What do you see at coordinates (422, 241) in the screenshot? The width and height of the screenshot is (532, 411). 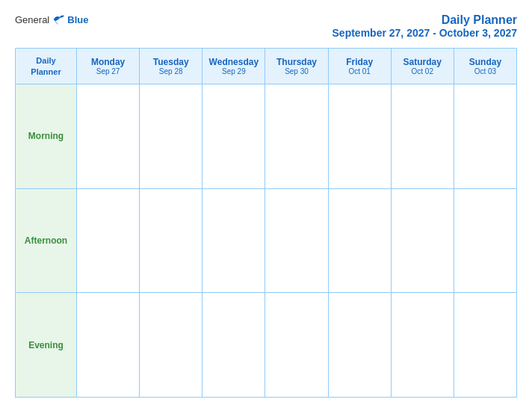 I see `afternoon-saturday` at bounding box center [422, 241].